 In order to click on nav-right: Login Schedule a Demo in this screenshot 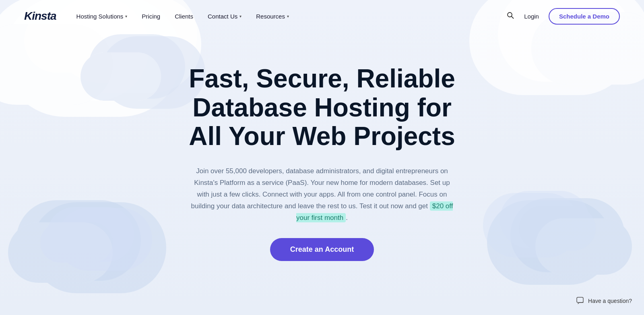, I will do `click(563, 16)`.